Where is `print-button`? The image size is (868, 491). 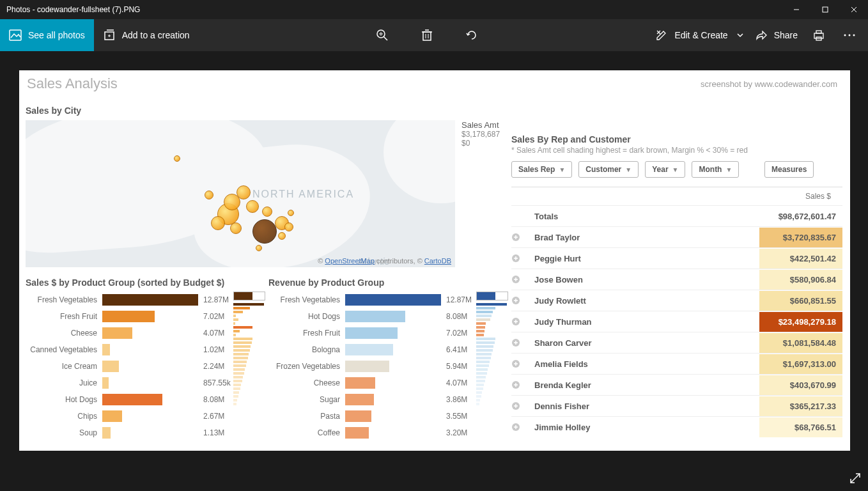
print-button is located at coordinates (819, 35).